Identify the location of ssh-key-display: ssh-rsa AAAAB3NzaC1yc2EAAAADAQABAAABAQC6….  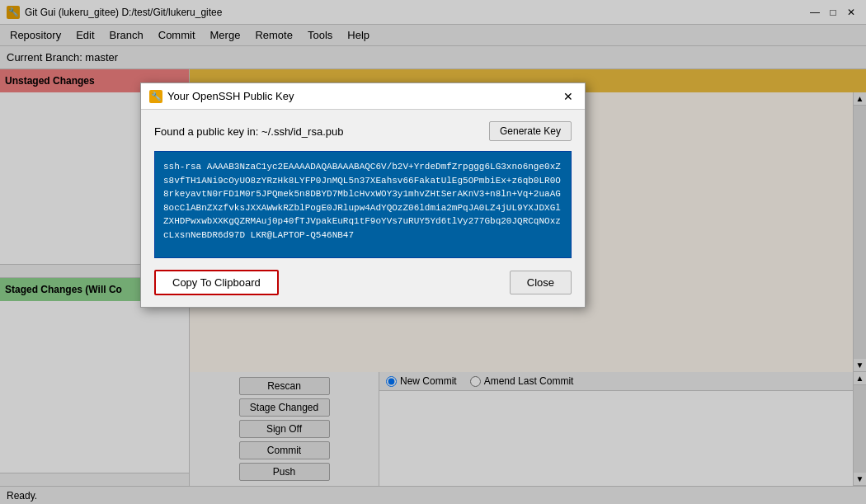
(363, 205).